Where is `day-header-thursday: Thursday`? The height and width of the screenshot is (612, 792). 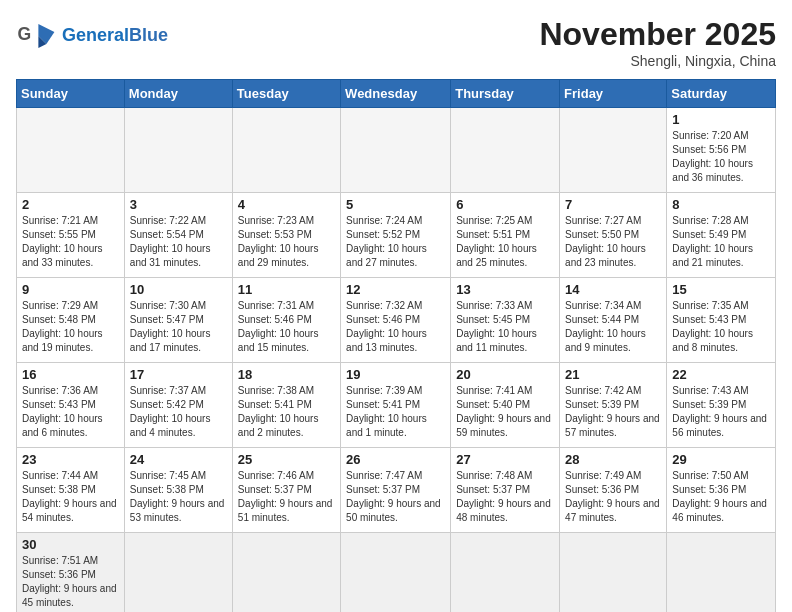
day-header-thursday: Thursday is located at coordinates (506, 94).